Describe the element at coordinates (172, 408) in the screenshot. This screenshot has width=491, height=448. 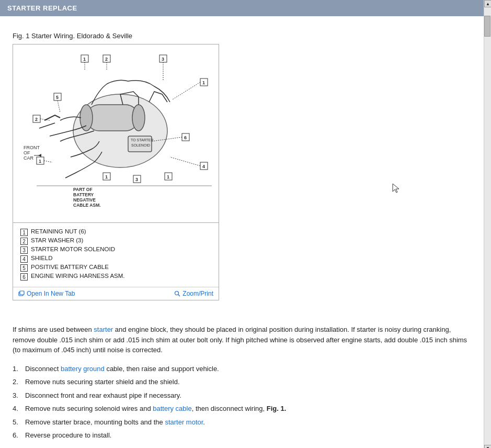
I see `battery-cable-link: battery cable` at that location.